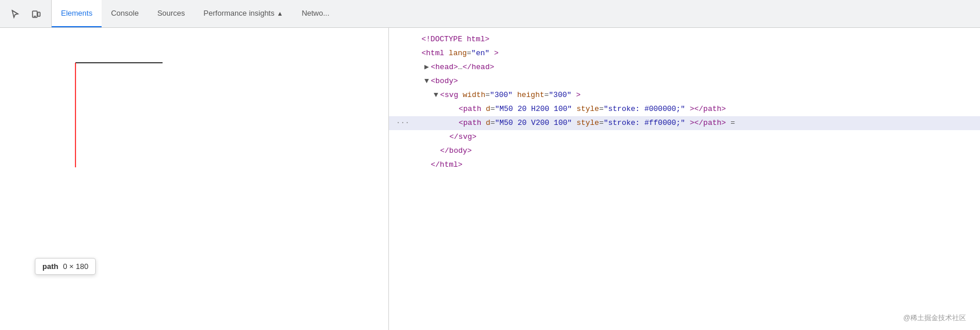 This screenshot has height=330, width=980. I want to click on dom-line: <path d="M50 20 H200 100" style="stroke:…, so click(684, 109).